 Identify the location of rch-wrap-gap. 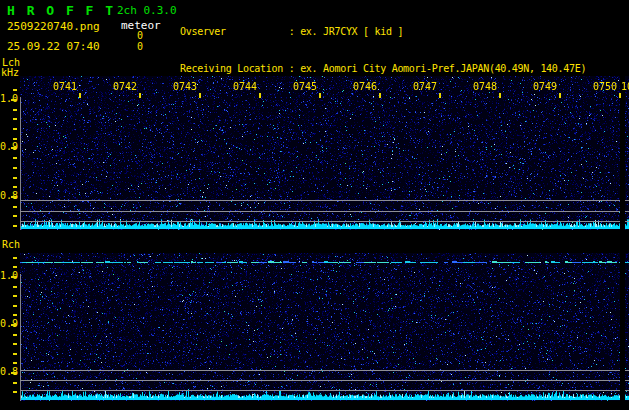
(622, 327).